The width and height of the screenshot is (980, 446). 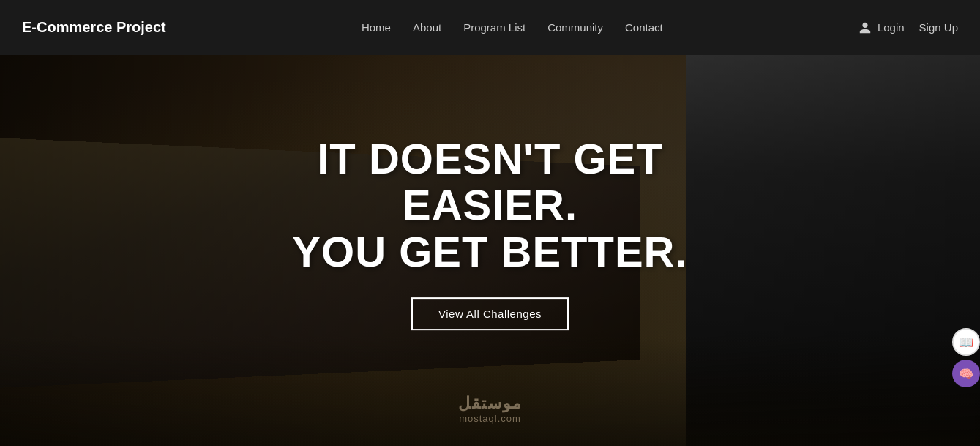 What do you see at coordinates (575, 28) in the screenshot?
I see `nav-link-community: Community` at bounding box center [575, 28].